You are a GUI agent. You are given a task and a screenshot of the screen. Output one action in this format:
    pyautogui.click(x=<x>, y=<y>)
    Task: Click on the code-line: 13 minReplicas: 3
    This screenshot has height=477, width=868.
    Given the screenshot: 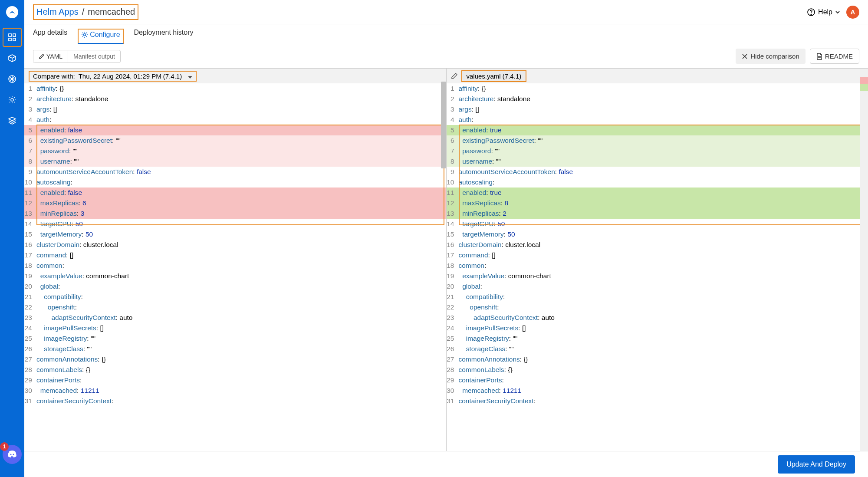 What is the action you would take?
    pyautogui.click(x=235, y=214)
    